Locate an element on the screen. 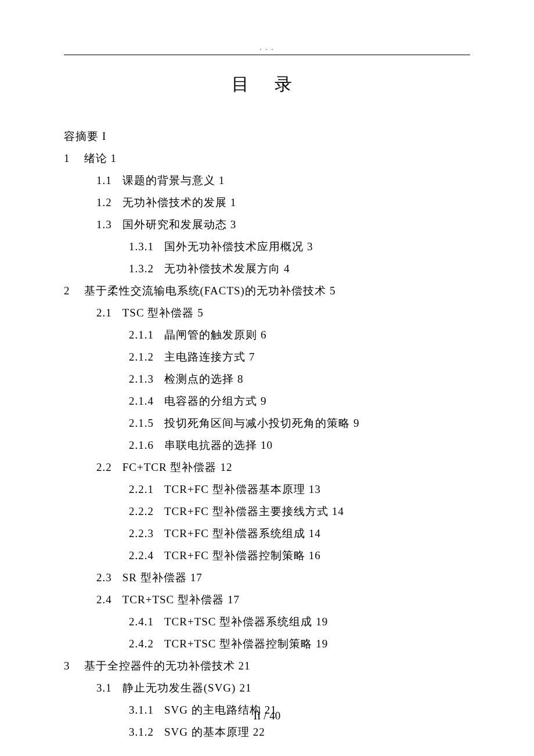 The width and height of the screenshot is (534, 756). toc-entry-number: 1.3 is located at coordinates (104, 224).